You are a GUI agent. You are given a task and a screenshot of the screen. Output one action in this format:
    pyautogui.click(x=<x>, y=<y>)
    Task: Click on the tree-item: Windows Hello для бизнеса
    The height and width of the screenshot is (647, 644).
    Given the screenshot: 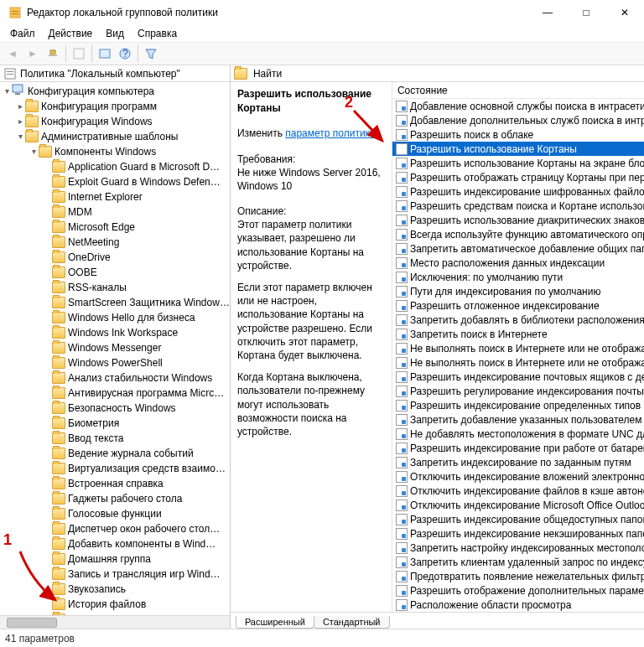 What is the action you would take?
    pyautogui.click(x=115, y=318)
    